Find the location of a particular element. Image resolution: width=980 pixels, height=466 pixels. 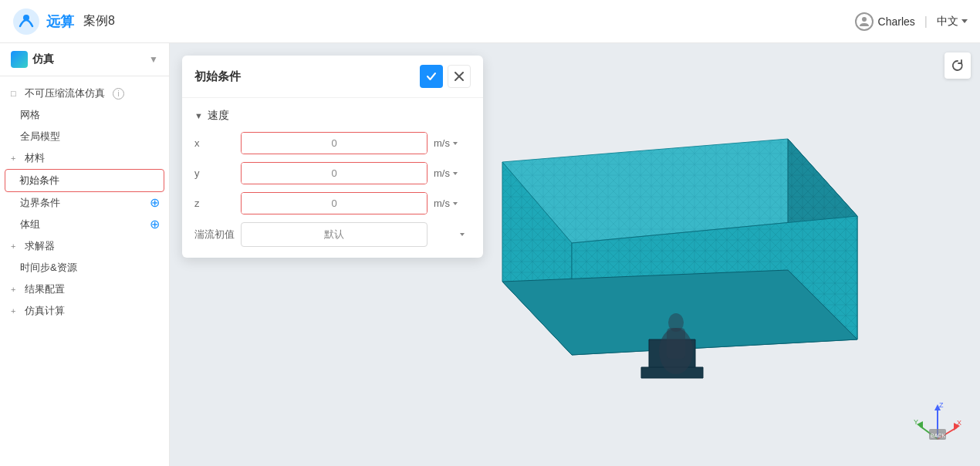

sidebar-cube-icon is located at coordinates (19, 59).